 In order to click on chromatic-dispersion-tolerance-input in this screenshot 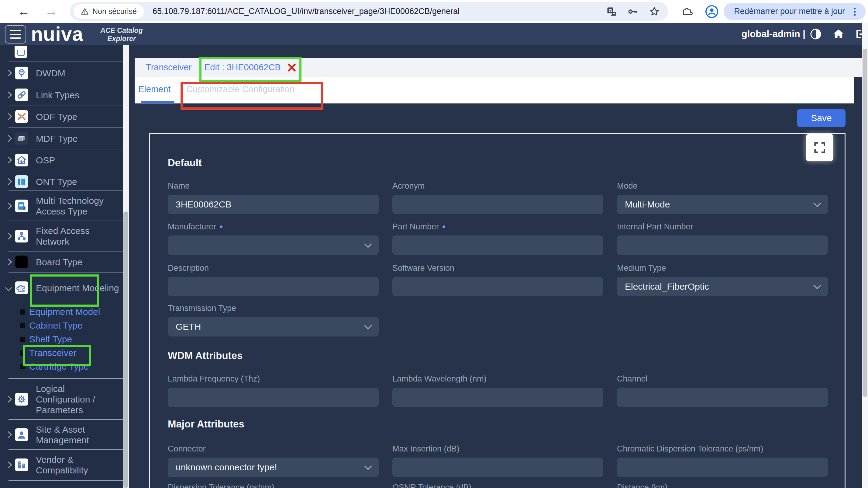, I will do `click(722, 467)`.